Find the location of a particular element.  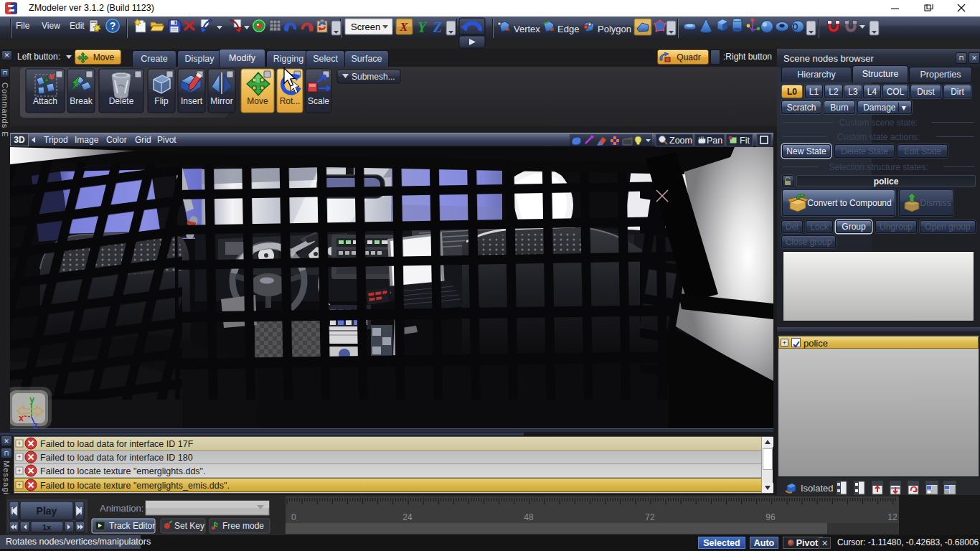

svg-text: 12 is located at coordinates (892, 517).